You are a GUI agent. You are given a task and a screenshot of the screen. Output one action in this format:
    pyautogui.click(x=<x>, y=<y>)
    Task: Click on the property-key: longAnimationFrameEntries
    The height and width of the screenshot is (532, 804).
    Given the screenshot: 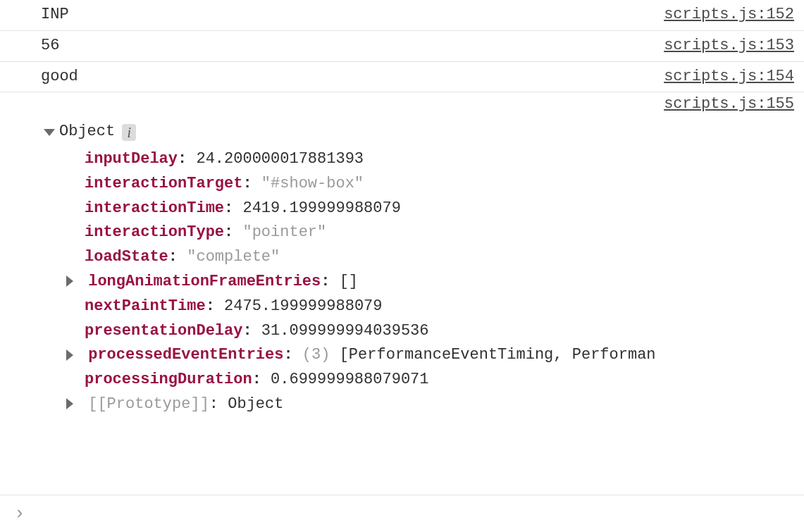 What is the action you would take?
    pyautogui.click(x=204, y=282)
    